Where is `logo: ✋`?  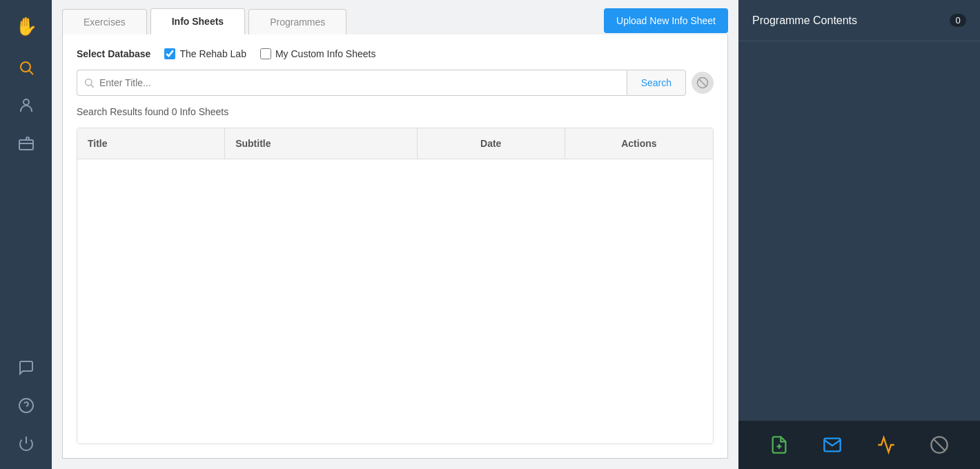
logo: ✋ is located at coordinates (26, 26).